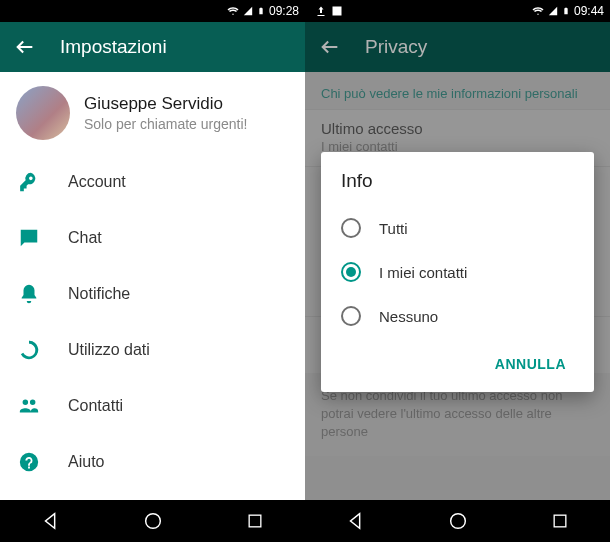 The image size is (610, 542). What do you see at coordinates (29, 294) in the screenshot?
I see `bell-icon` at bounding box center [29, 294].